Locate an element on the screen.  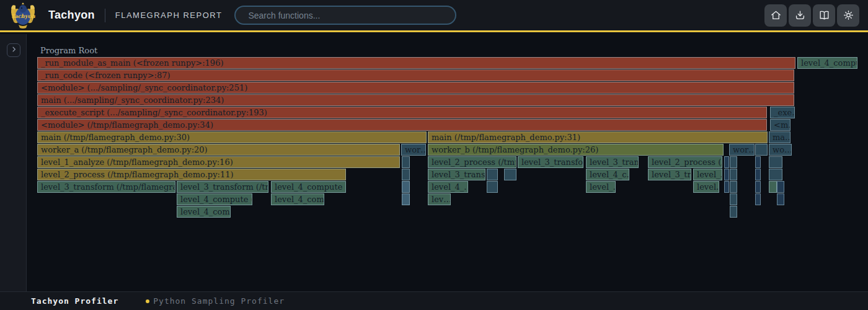
flame-frame: level_2_process (/tmp/fla… is located at coordinates (472, 162).